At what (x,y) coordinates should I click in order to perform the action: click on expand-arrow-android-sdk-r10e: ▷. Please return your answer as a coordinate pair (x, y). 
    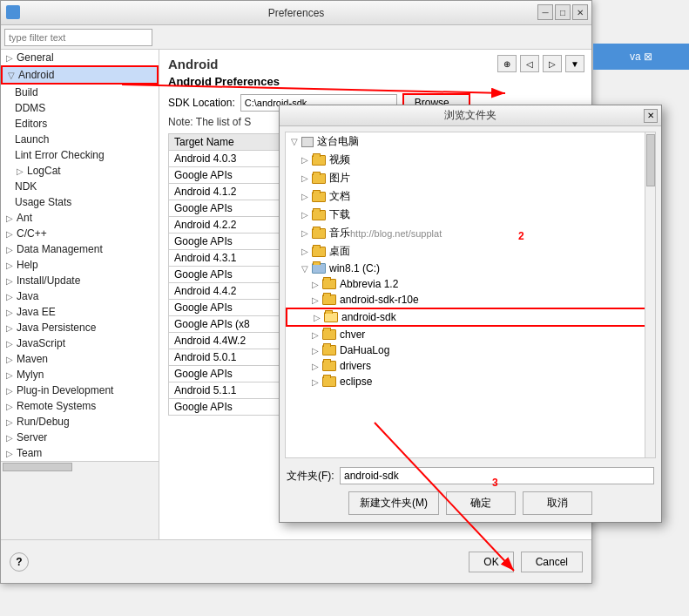
    Looking at the image, I should click on (315, 300).